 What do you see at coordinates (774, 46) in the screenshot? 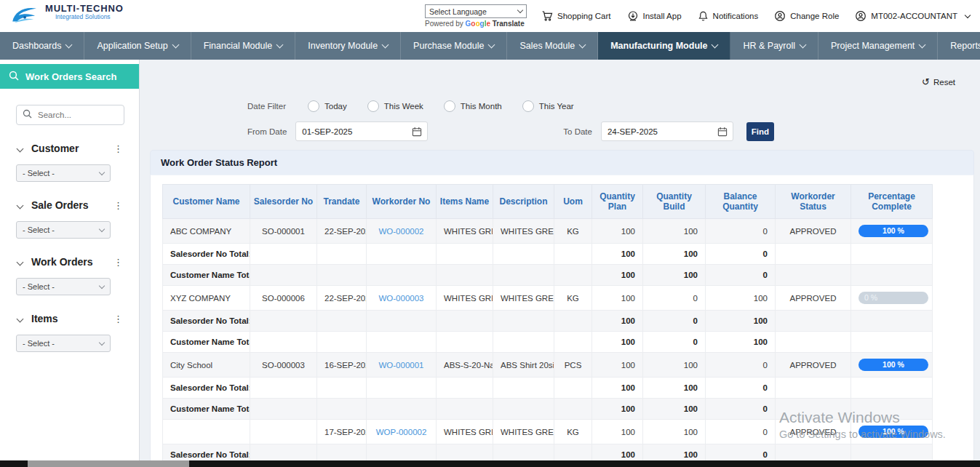
I see `nav-item-hr-payroll: HR & Payroll` at bounding box center [774, 46].